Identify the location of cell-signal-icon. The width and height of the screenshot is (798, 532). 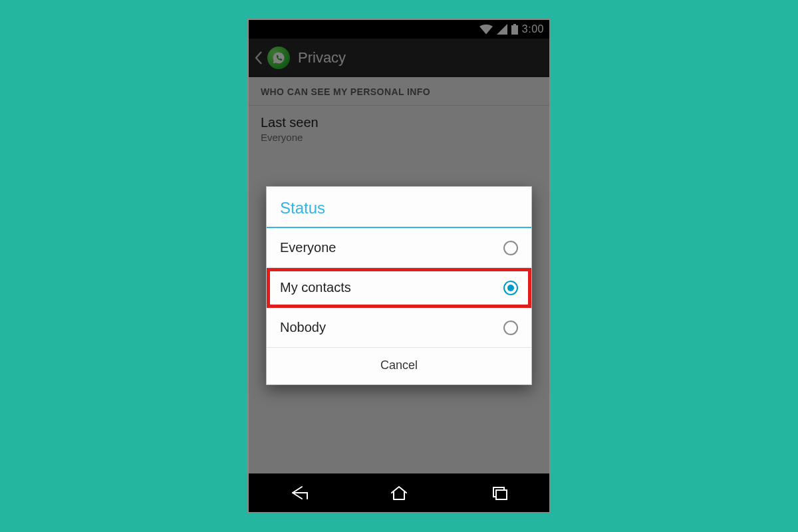
(502, 29).